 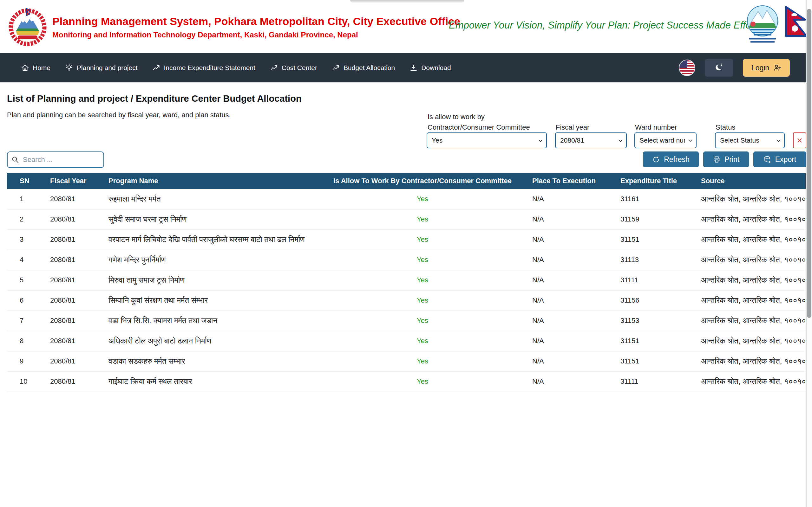 What do you see at coordinates (216, 219) in the screenshot?
I see `cell-program-name: सुवेदी समाज घरमा ट्रस निर्माण` at bounding box center [216, 219].